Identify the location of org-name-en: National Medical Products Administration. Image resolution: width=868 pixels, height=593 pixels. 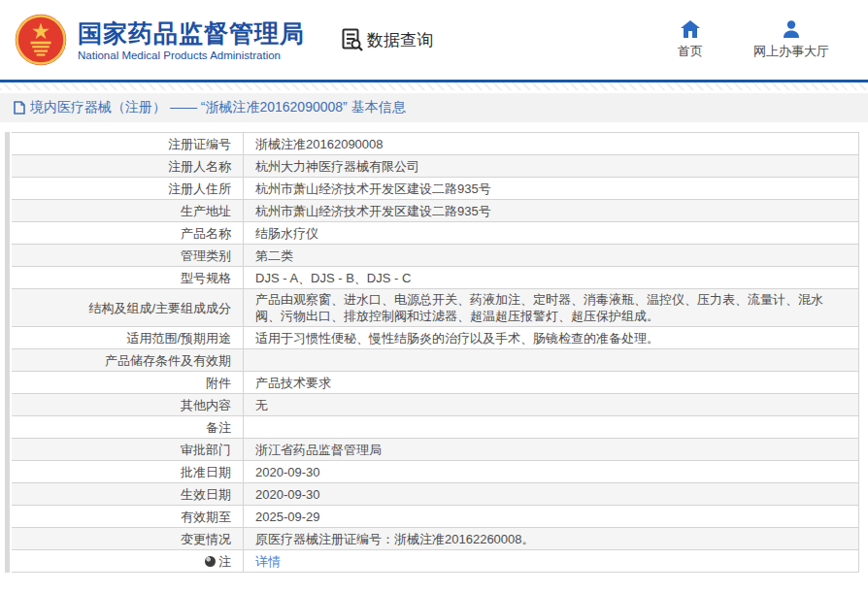
(191, 55).